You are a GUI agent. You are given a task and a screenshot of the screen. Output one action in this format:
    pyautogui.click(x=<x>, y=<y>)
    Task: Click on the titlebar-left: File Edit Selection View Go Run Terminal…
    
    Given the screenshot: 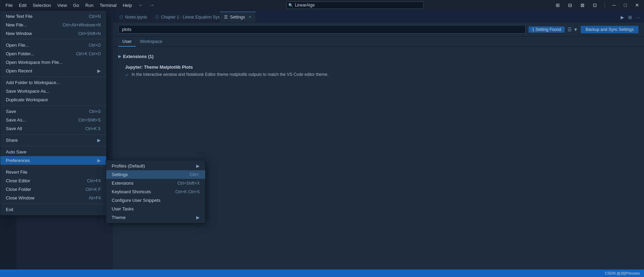 What is the action you would take?
    pyautogui.click(x=80, y=5)
    